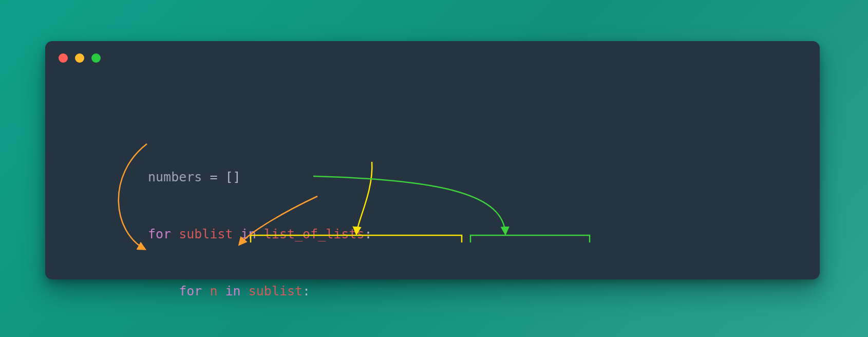 Image resolution: width=868 pixels, height=337 pixels. Describe the element at coordinates (63, 58) in the screenshot. I see `close-icon` at that location.